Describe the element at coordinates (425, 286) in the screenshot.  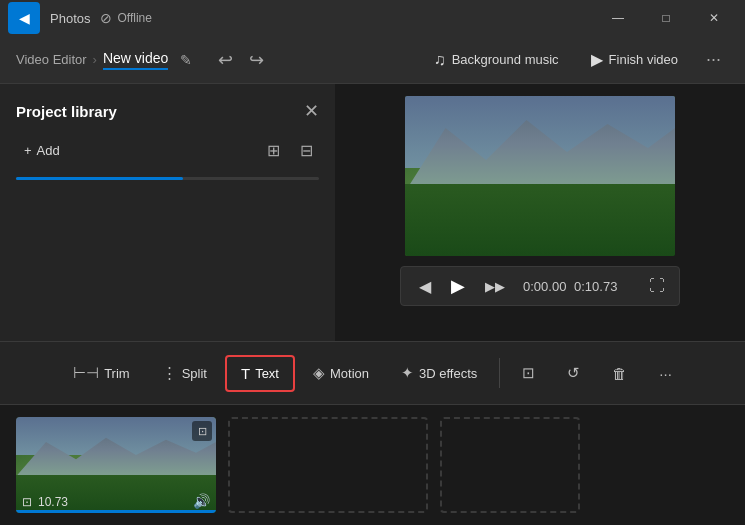
I see `rewind-button: ◀` at that location.